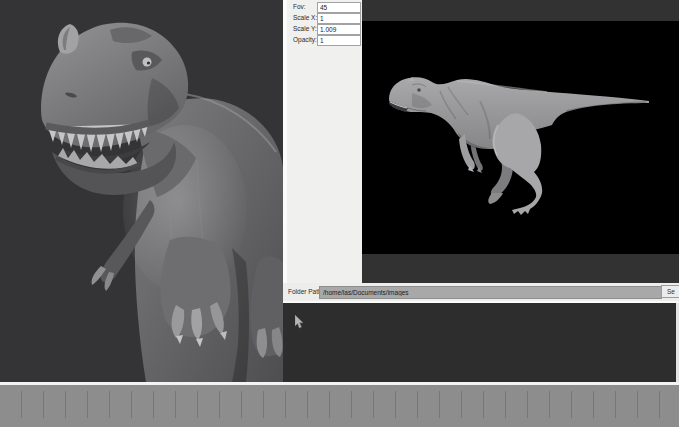 This screenshot has height=427, width=679. What do you see at coordinates (322, 28) in the screenshot?
I see `field-row-scale-y: Scale Y:` at bounding box center [322, 28].